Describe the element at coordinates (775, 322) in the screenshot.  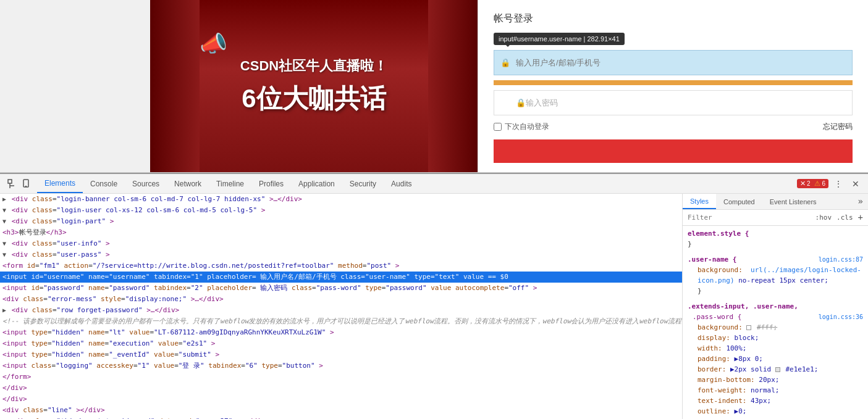
I see `styles-content: element.style { } .user-name { login.css…` at that location.